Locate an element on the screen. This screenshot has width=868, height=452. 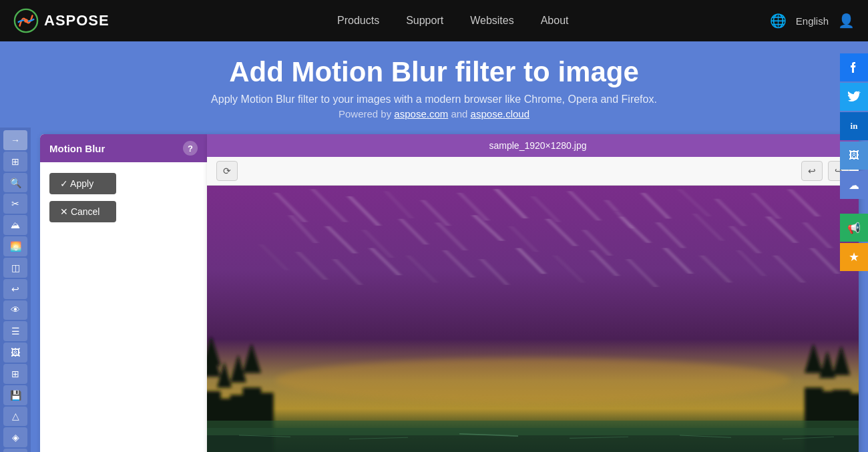
star-icon: ★ is located at coordinates (854, 257).